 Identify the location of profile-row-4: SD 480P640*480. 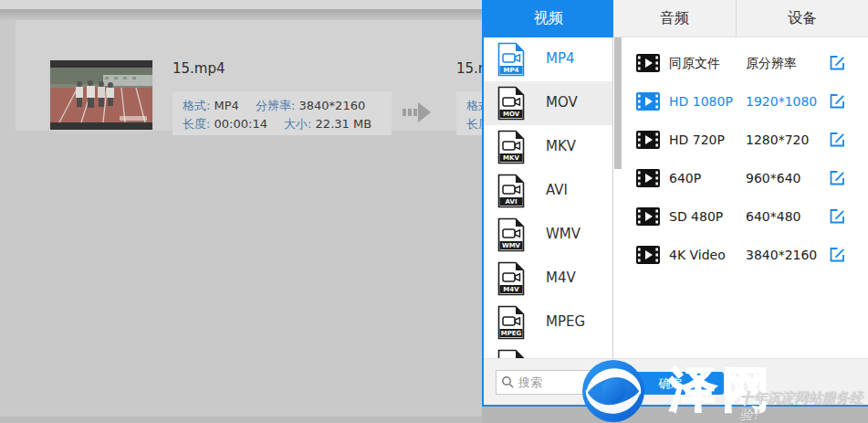
(745, 217).